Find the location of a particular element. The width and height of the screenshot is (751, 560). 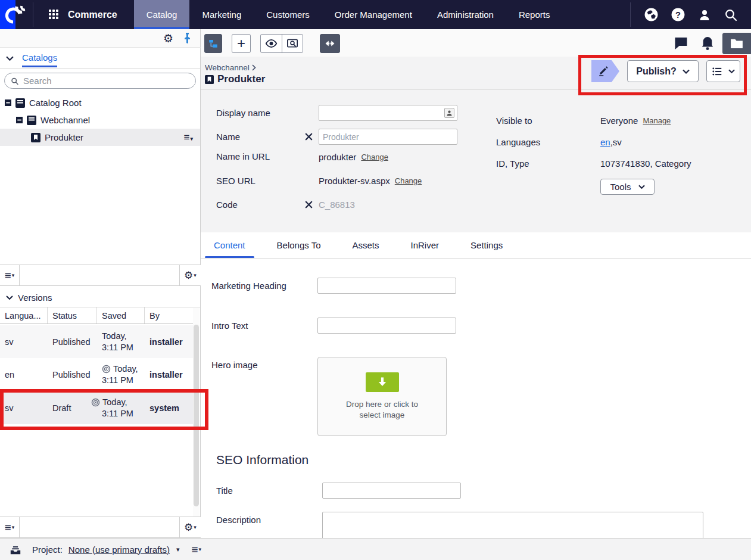

seo-title-input is located at coordinates (392, 491).